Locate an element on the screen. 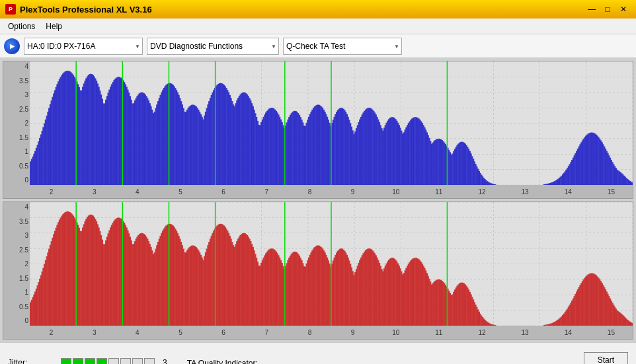 The height and width of the screenshot is (364, 636). jitter-label: Jitter: is located at coordinates (32, 361).